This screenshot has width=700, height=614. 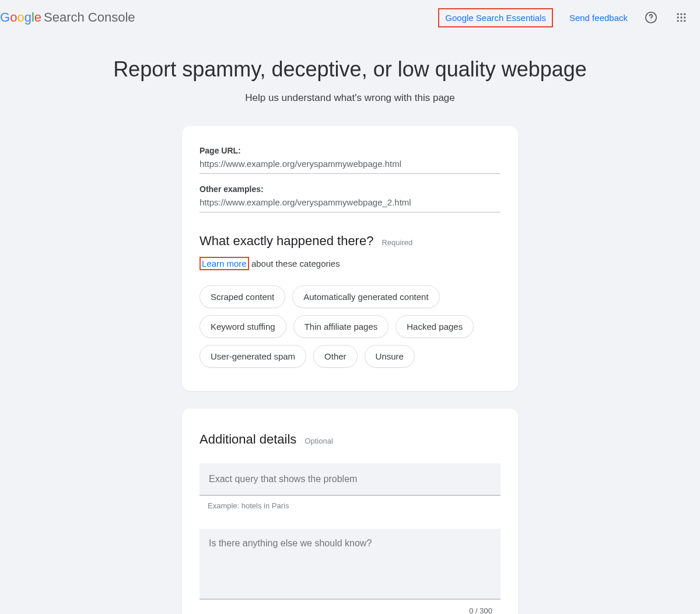 What do you see at coordinates (350, 198) in the screenshot?
I see `other-examples-group: Other examples: https://www.example.org/…` at bounding box center [350, 198].